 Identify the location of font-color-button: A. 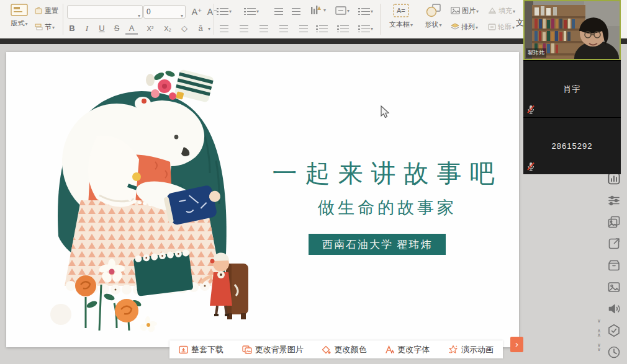
(132, 29).